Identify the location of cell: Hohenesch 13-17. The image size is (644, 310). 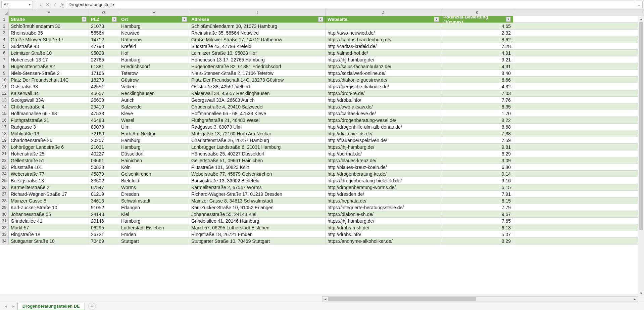
(49, 60).